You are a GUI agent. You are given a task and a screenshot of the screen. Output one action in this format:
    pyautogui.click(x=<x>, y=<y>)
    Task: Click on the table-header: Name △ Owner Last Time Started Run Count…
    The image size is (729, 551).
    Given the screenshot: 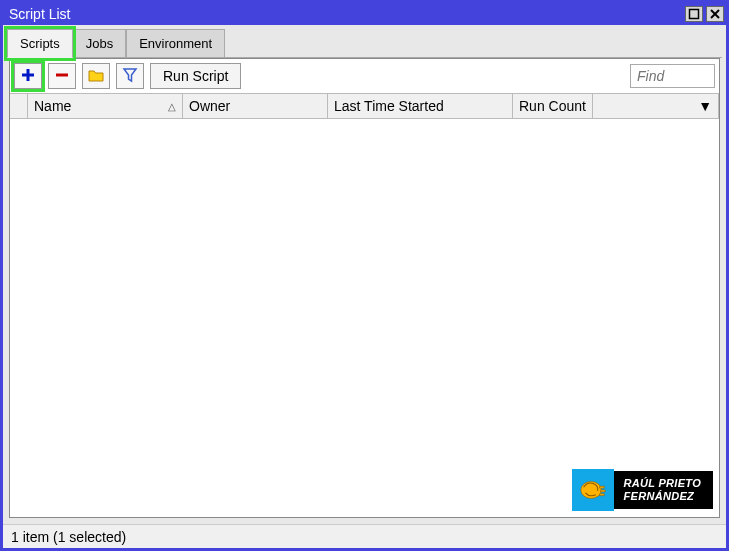 What is the action you would take?
    pyautogui.click(x=364, y=106)
    